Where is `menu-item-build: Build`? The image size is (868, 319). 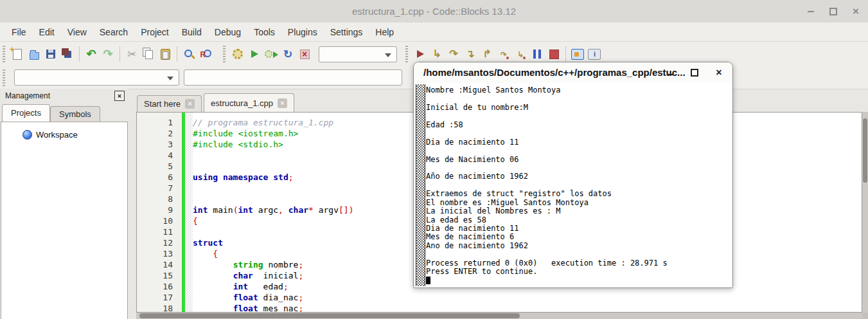
menu-item-build: Build is located at coordinates (191, 32).